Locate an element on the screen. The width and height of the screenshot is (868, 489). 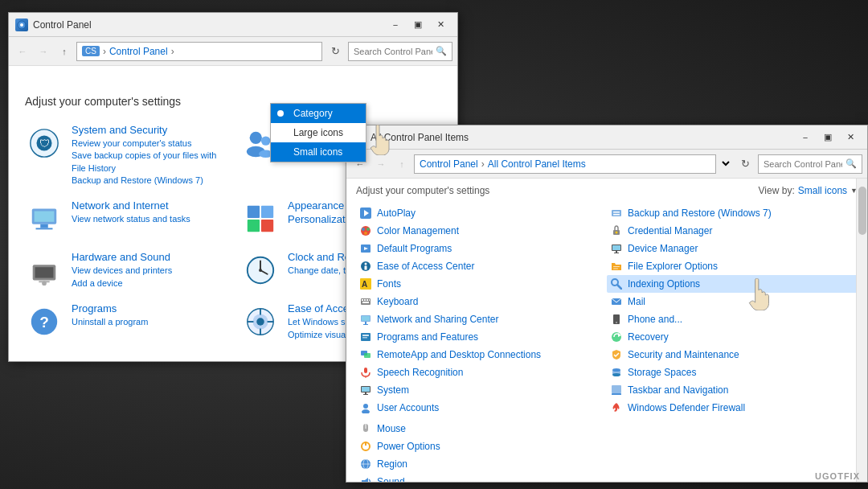
firewall-icon is located at coordinates (616, 408).